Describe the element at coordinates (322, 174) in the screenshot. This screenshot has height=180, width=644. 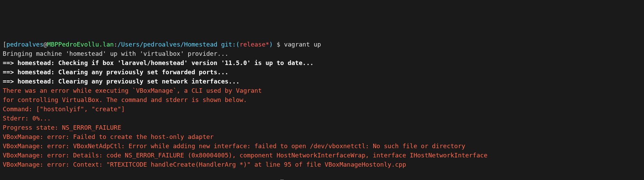
I see `blank-line` at that location.